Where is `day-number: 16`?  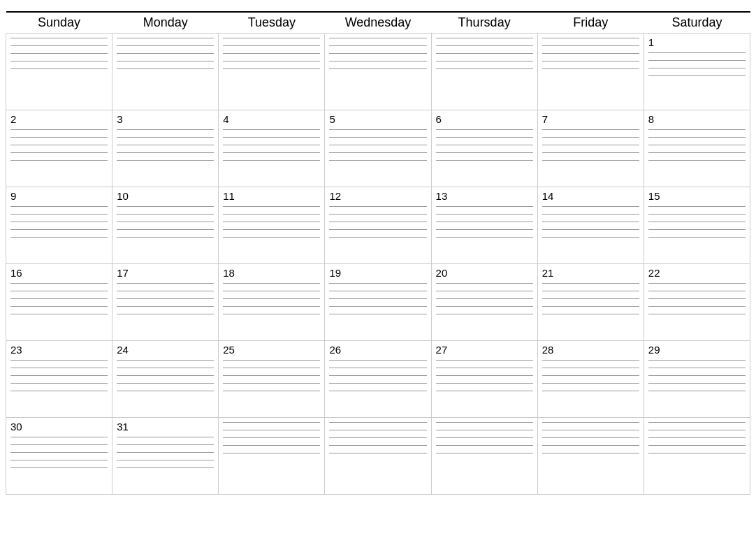
day-number: 16 is located at coordinates (59, 273).